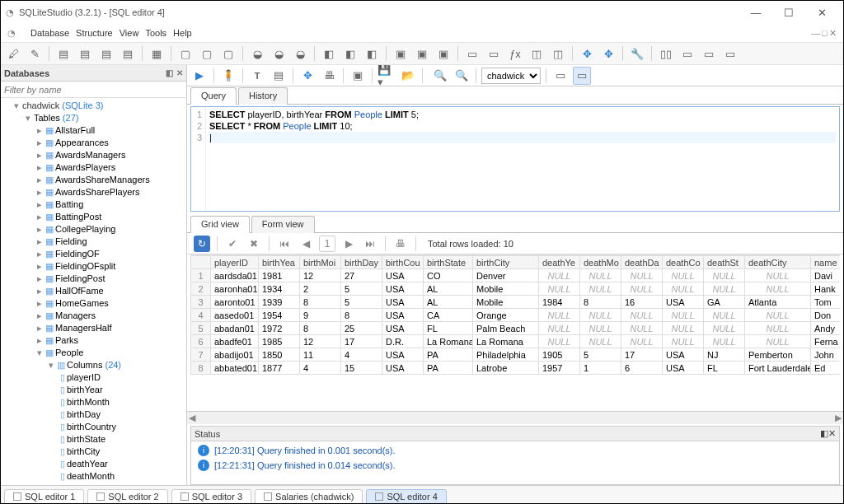  Describe the element at coordinates (329, 54) in the screenshot. I see `tool-c-icon: ◧` at that location.